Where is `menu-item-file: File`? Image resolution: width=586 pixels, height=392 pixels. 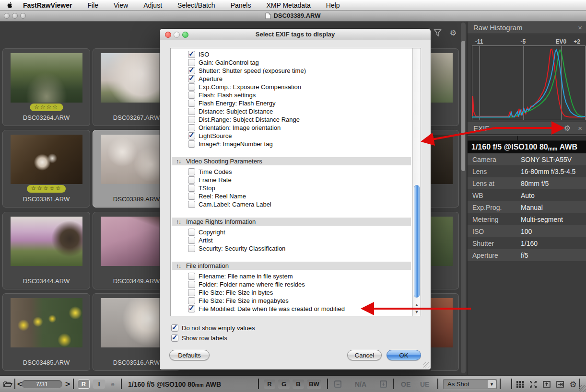
menu-item-file: File is located at coordinates (93, 5).